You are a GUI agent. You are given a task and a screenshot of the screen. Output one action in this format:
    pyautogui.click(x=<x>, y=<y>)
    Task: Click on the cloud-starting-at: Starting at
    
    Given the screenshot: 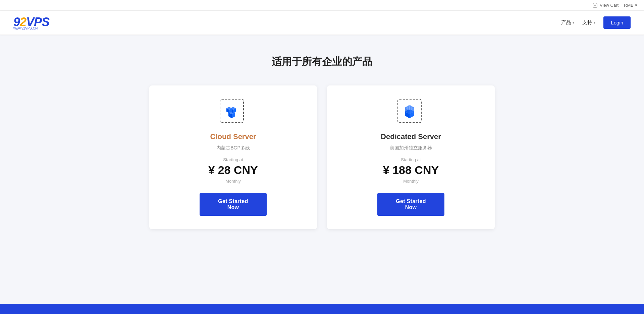 What is the action you would take?
    pyautogui.click(x=233, y=160)
    